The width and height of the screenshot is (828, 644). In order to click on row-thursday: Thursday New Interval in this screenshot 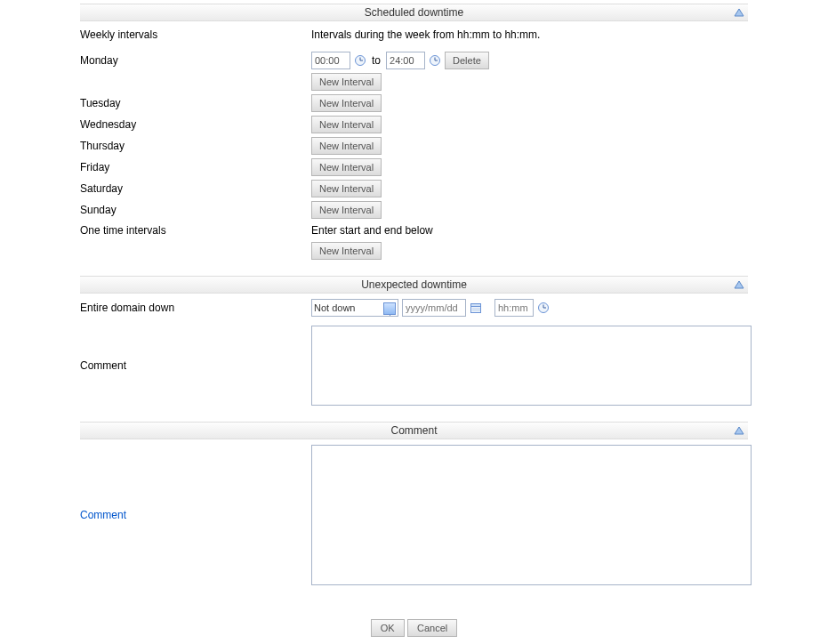, I will do `click(414, 146)`.